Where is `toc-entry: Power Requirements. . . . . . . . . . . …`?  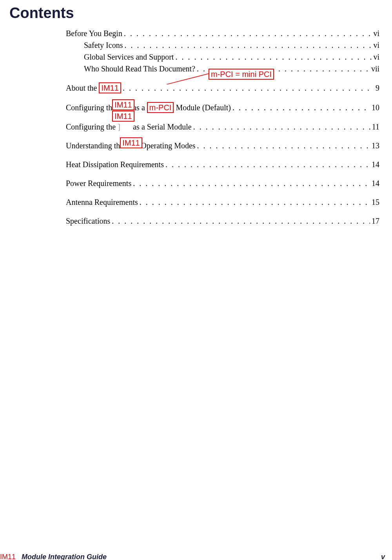 toc-entry: Power Requirements. . . . . . . . . . . … is located at coordinates (223, 183).